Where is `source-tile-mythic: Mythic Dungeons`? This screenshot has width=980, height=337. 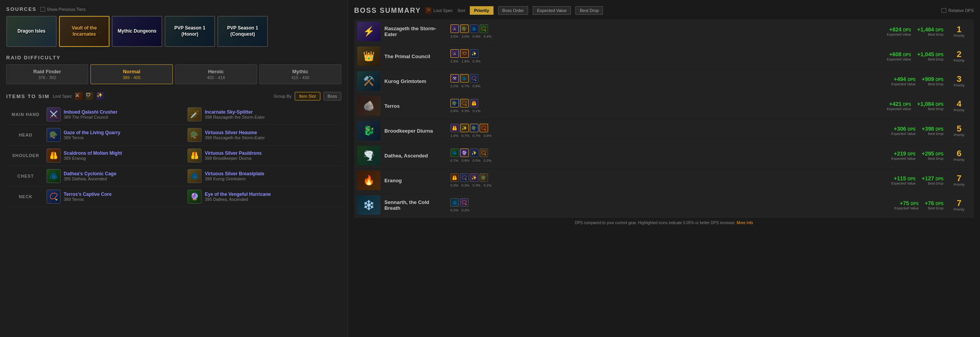
source-tile-mythic: Mythic Dungeons is located at coordinates (137, 31).